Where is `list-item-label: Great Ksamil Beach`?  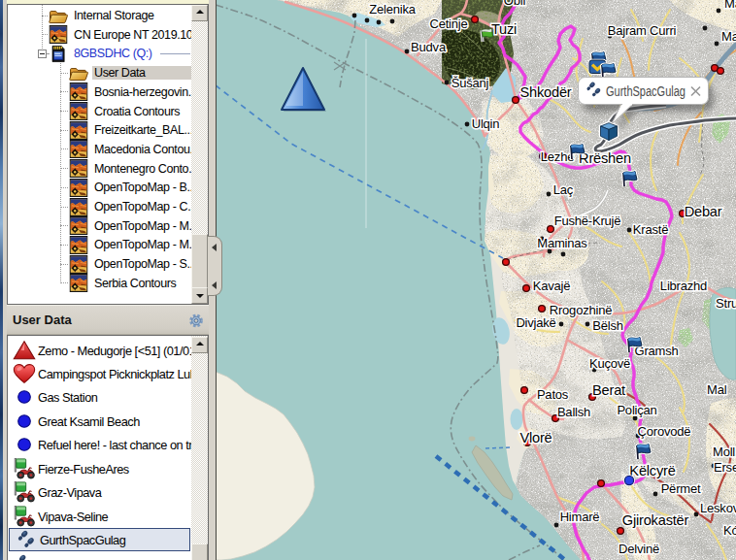 list-item-label: Great Ksamil Beach is located at coordinates (89, 421).